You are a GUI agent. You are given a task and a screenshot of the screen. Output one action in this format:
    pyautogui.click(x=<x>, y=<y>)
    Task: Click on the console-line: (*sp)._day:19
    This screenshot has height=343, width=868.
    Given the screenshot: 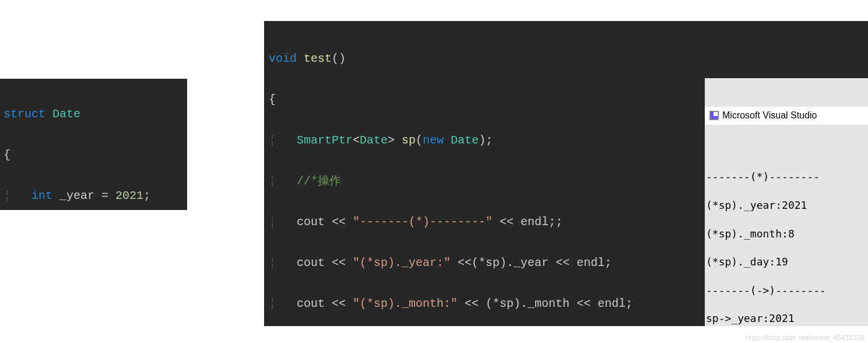 What is the action you would take?
    pyautogui.click(x=786, y=262)
    